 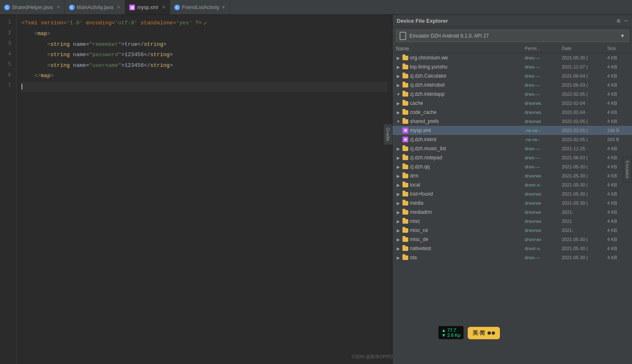 What do you see at coordinates (618, 21) in the screenshot?
I see `settings-icon: ⚙` at bounding box center [618, 21].